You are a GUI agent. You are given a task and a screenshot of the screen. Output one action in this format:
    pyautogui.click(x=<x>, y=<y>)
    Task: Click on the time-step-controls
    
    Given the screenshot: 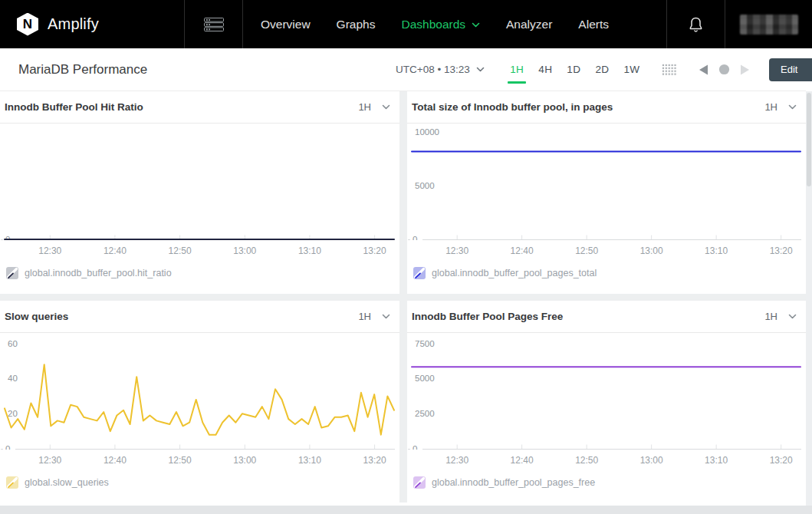 What is the action you would take?
    pyautogui.click(x=728, y=69)
    